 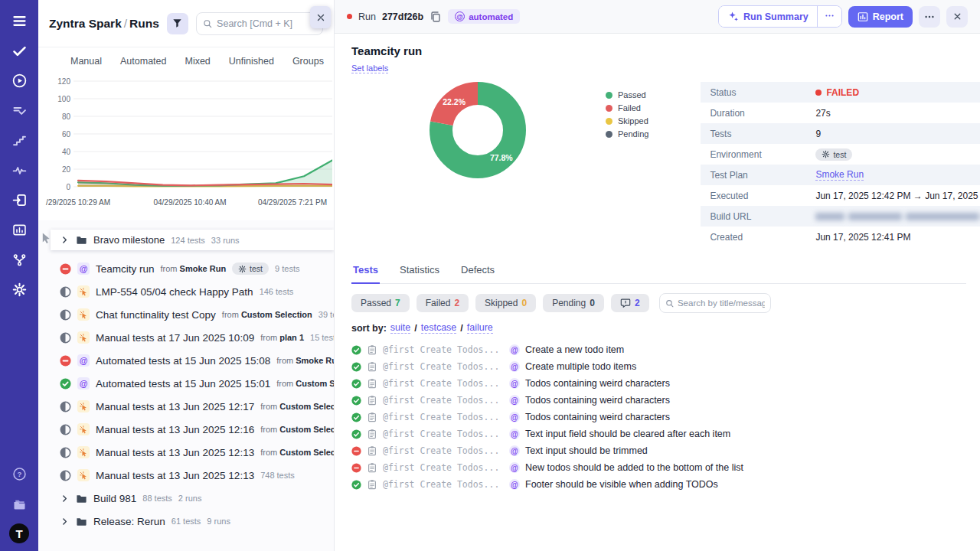 I want to click on run-summary-button: Run Summary, so click(x=768, y=17).